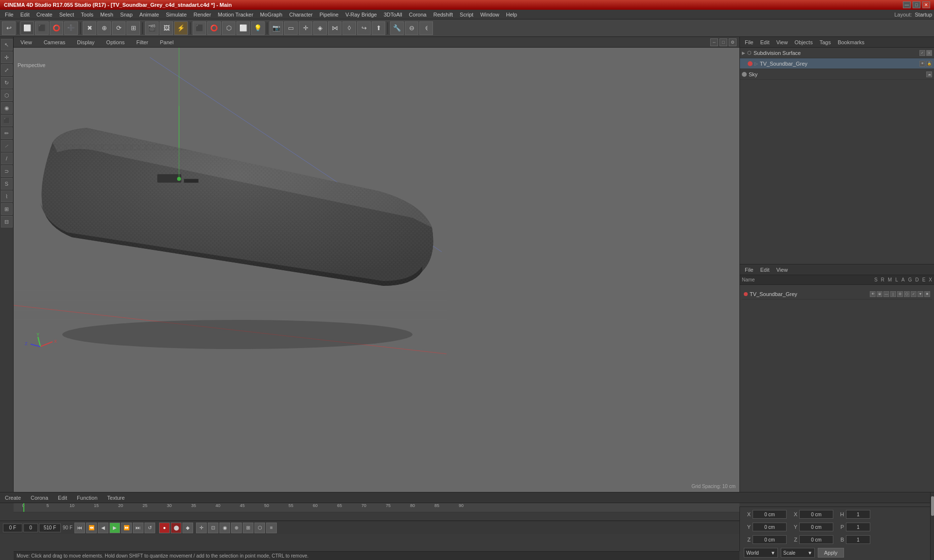 The height and width of the screenshot is (560, 934). Describe the element at coordinates (138, 528) in the screenshot. I see `go-end-button: ⏭` at that location.